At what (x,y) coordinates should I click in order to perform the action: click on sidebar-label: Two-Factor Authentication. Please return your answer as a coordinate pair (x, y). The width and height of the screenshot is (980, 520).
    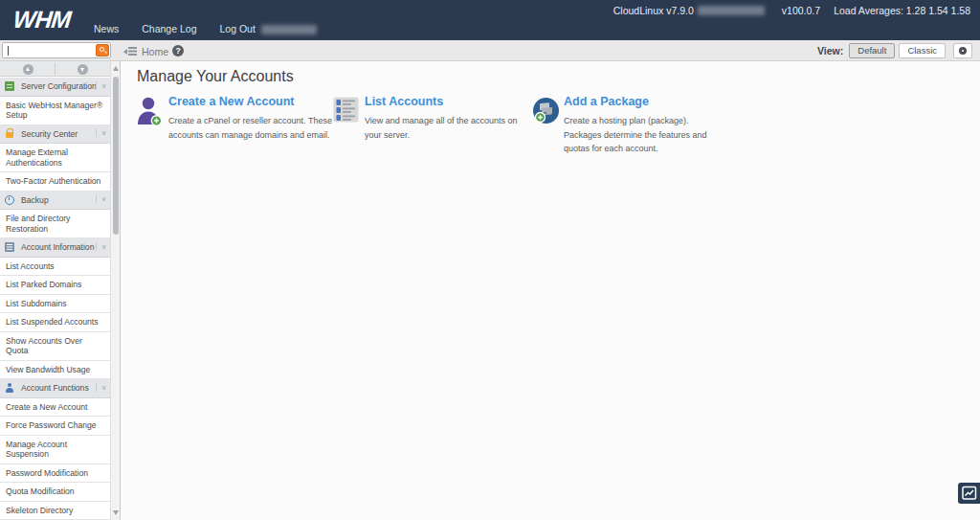
    Looking at the image, I should click on (56, 182).